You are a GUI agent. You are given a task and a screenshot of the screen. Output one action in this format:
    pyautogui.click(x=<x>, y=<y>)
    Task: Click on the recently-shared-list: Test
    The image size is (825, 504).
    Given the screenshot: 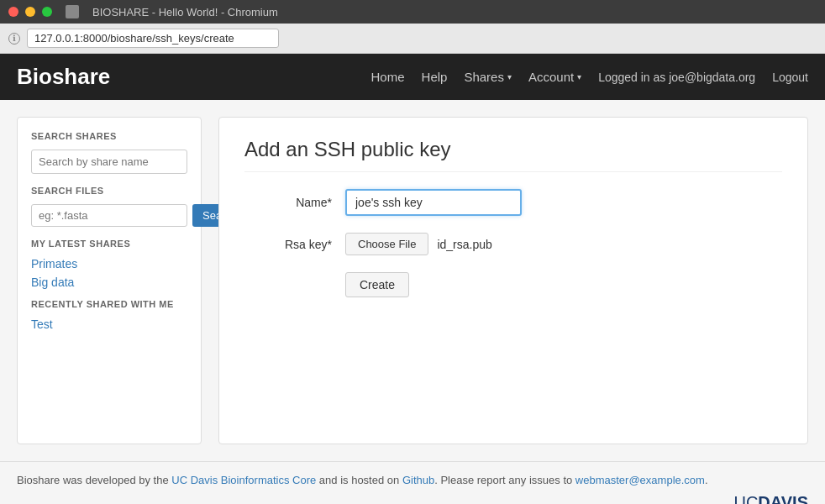 What is the action you would take?
    pyautogui.click(x=109, y=324)
    